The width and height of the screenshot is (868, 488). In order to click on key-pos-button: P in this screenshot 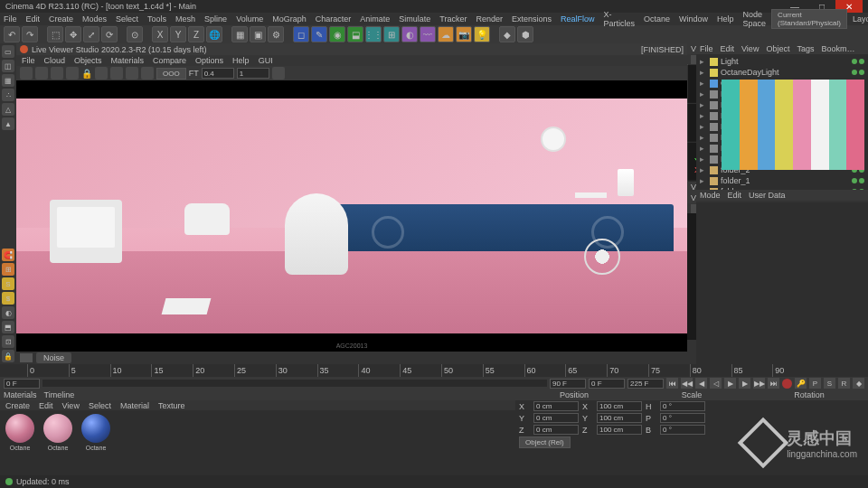, I will do `click(816, 383)`.